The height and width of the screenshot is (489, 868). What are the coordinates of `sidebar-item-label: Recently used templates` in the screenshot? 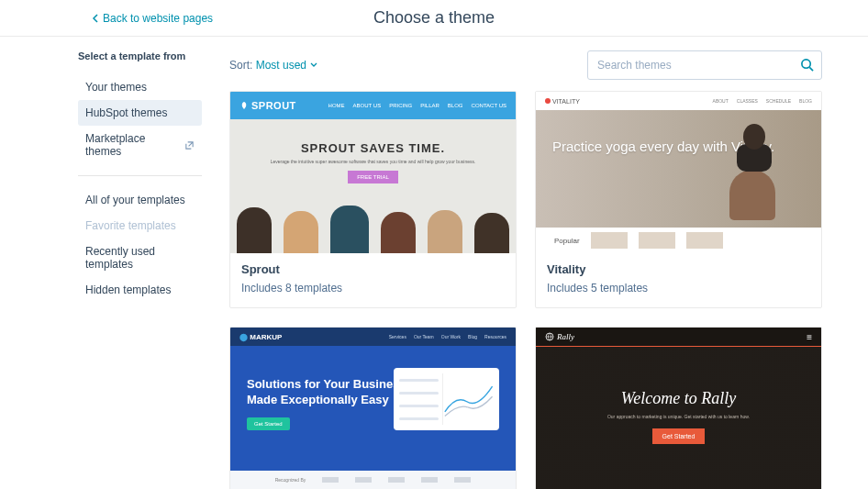 It's located at (139, 258).